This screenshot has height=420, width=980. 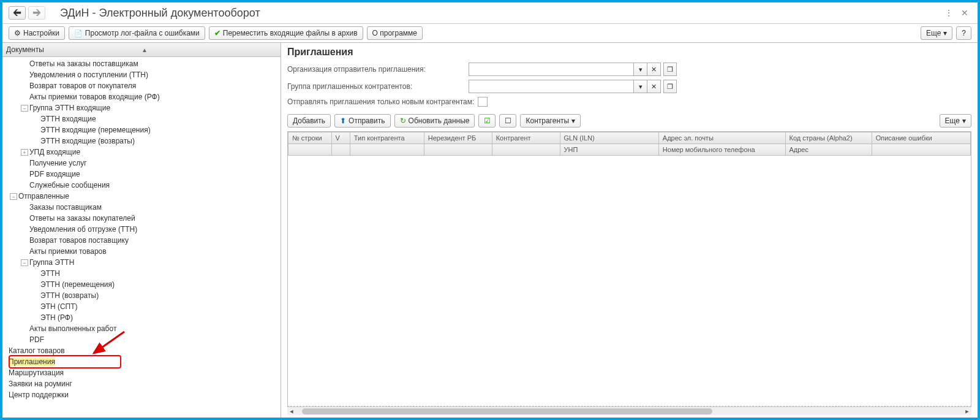 What do you see at coordinates (487, 121) in the screenshot?
I see `select-all-button: ☑` at bounding box center [487, 121].